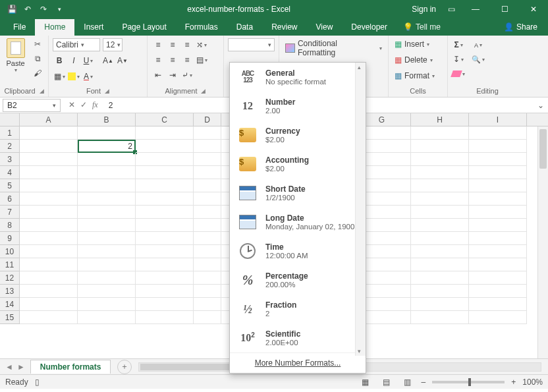 This screenshot has height=392, width=548. Describe the element at coordinates (59, 76) in the screenshot. I see `borders-button: ▦` at that location.